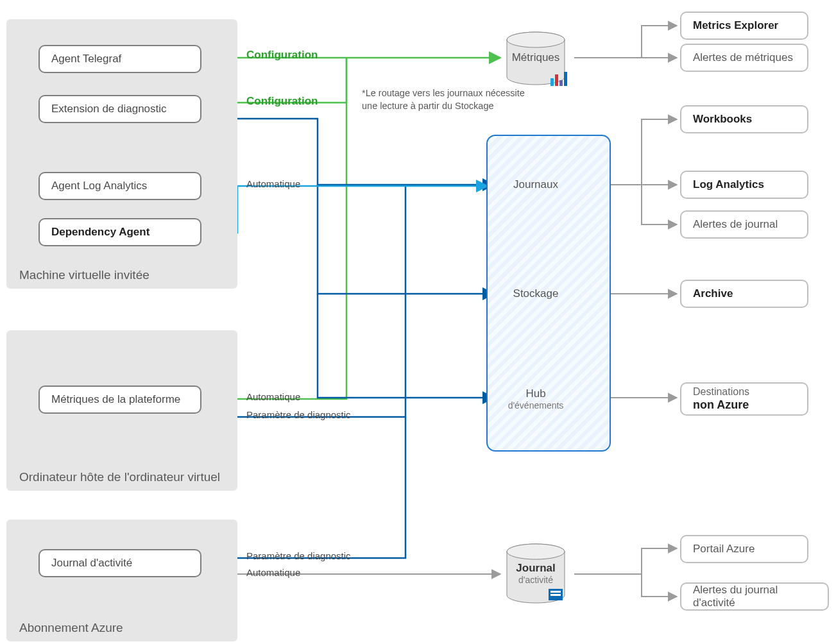 Image resolution: width=836 pixels, height=644 pixels. I want to click on node-diag-ext: Extension de diagnostic, so click(120, 109).